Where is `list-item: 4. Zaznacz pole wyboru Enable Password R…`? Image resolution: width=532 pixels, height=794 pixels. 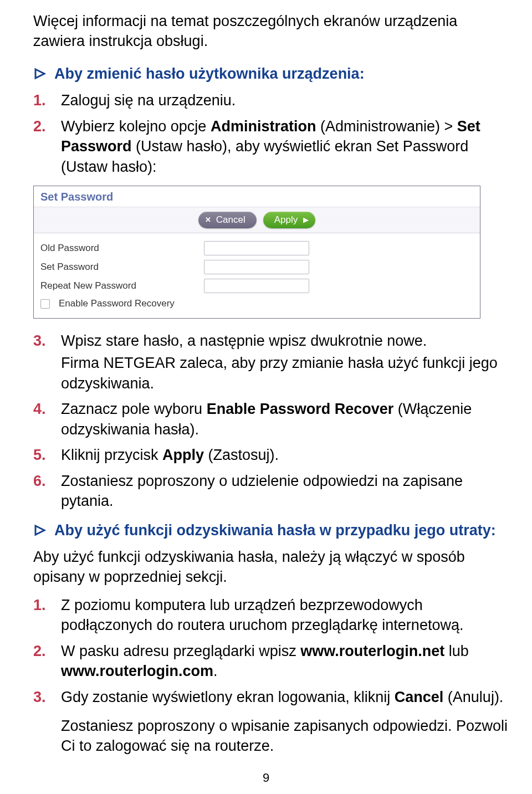 list-item: 4. Zaznacz pole wyboru Enable Password R… is located at coordinates (272, 419).